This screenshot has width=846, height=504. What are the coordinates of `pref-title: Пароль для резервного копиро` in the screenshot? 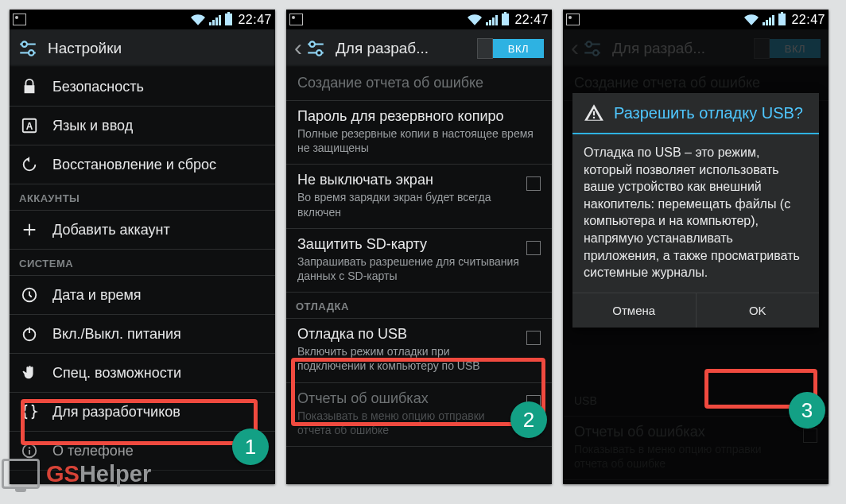 It's located at (419, 116).